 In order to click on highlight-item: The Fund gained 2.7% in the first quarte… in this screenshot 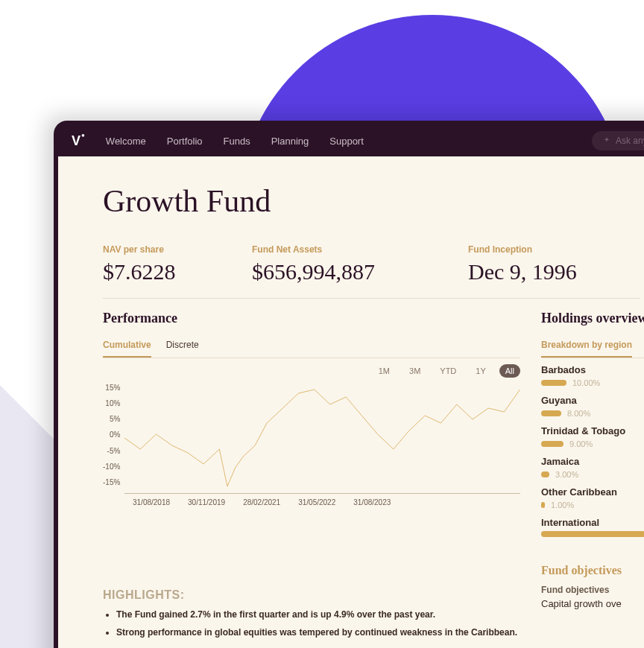, I will do `click(326, 614)`.